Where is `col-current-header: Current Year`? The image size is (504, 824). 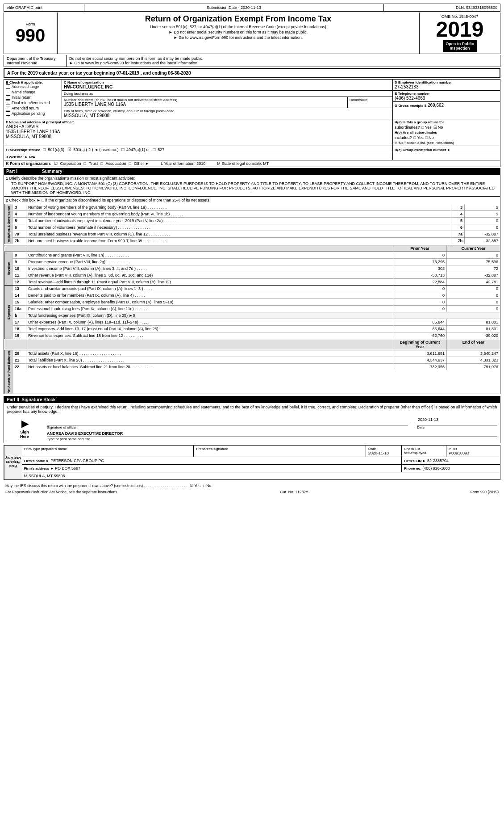 col-current-header: Current Year is located at coordinates (473, 248).